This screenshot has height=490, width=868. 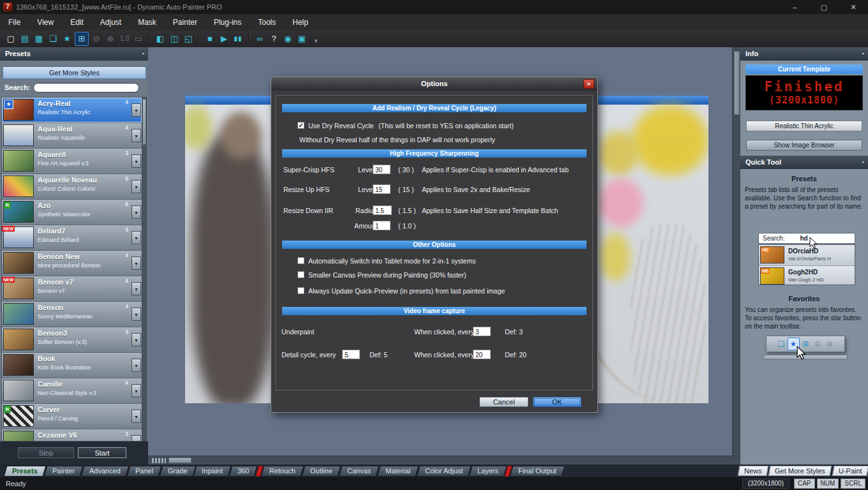 What do you see at coordinates (159, 461) in the screenshot?
I see `scrollbar-grip` at bounding box center [159, 461].